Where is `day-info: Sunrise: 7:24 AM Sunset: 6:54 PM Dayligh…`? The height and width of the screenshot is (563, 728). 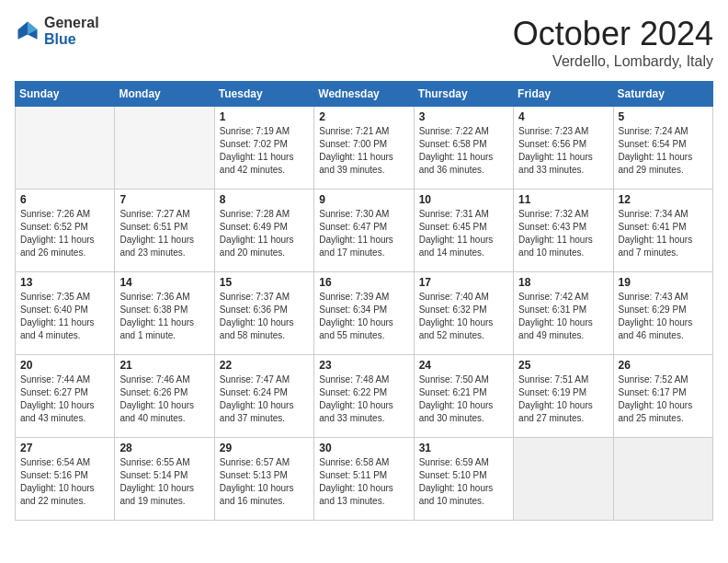 day-info: Sunrise: 7:24 AM Sunset: 6:54 PM Dayligh… is located at coordinates (664, 151).